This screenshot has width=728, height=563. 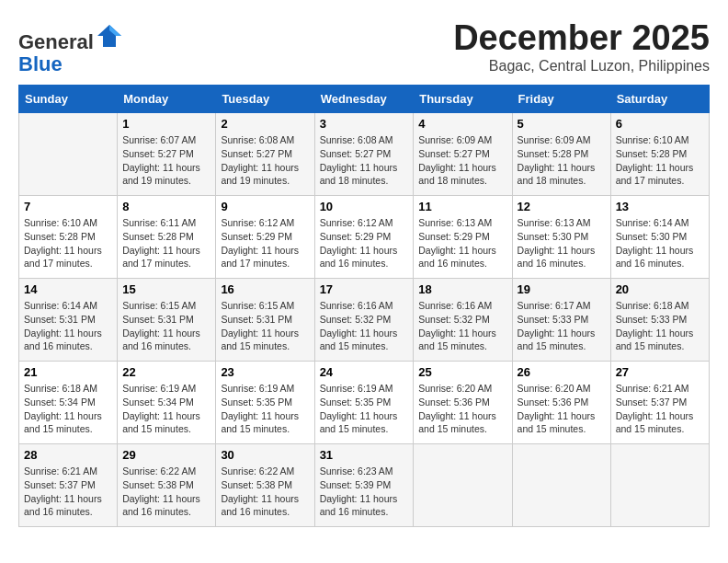 I want to click on day-info: Sunrise: 6:09 AM Sunset: 5:28 PM Dayligh…, so click(x=562, y=160).